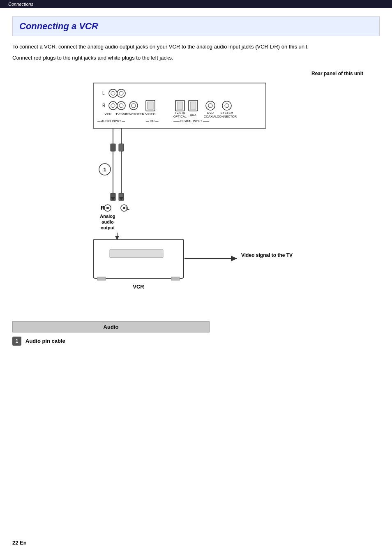 Image resolution: width=392 pixels, height=554 pixels. I want to click on svg-text: audio, so click(108, 222).